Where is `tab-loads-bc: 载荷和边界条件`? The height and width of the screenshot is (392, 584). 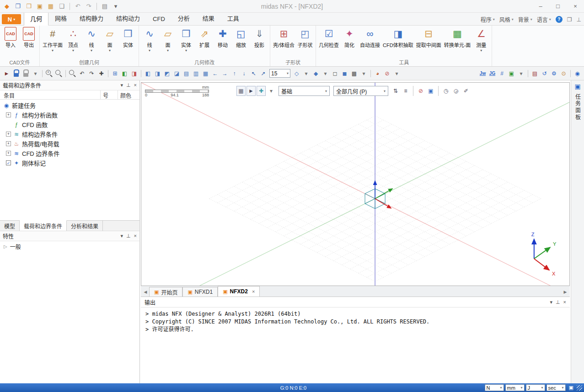 tab-loads-bc: 载荷和边界条件 is located at coordinates (43, 226).